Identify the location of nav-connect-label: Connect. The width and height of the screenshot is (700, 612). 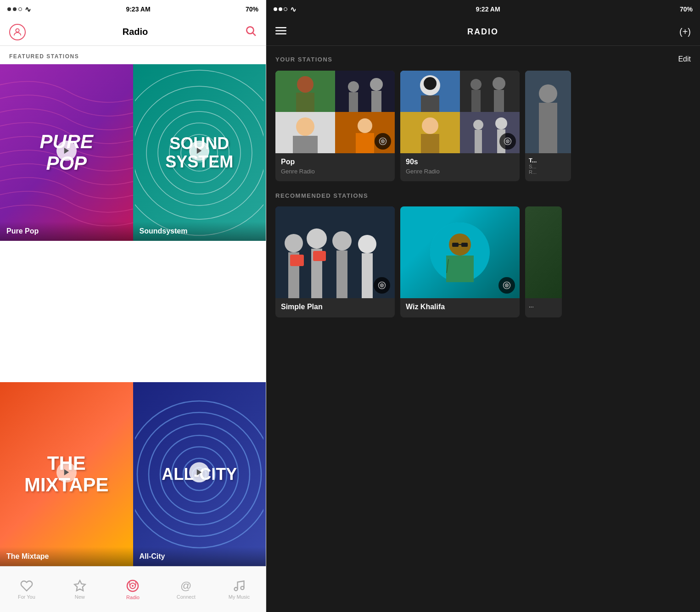
(186, 597).